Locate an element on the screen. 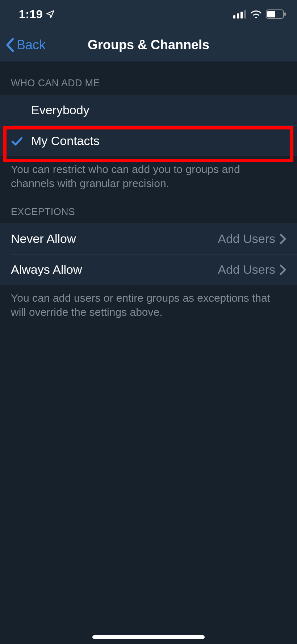 Image resolution: width=297 pixels, height=644 pixels. page-title: Groups & Channels is located at coordinates (148, 45).